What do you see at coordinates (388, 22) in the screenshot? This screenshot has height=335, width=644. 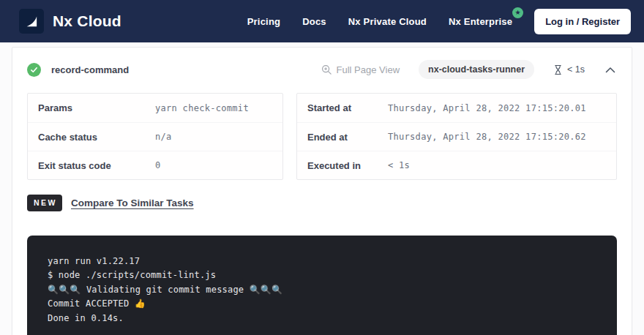 I see `nav-link-nx-private-cloud: Nx Private Cloud` at bounding box center [388, 22].